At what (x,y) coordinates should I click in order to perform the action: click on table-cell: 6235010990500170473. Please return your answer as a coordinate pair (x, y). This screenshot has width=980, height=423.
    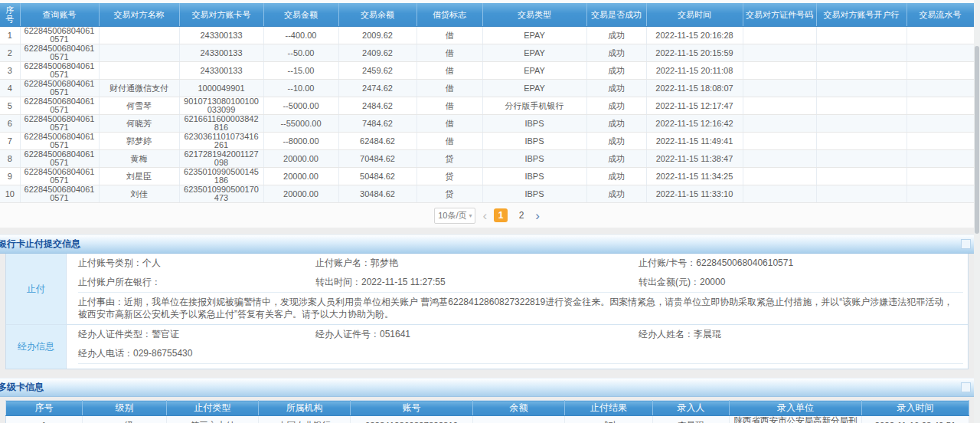
    Looking at the image, I should click on (221, 195).